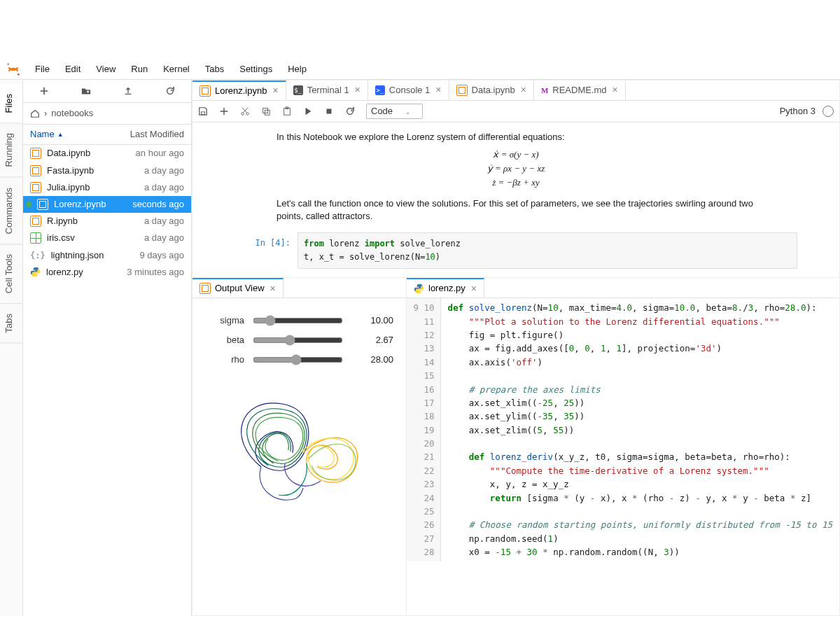 This screenshot has height=630, width=840. I want to click on tab-terminal-1: $_Terminal 1×, so click(328, 90).